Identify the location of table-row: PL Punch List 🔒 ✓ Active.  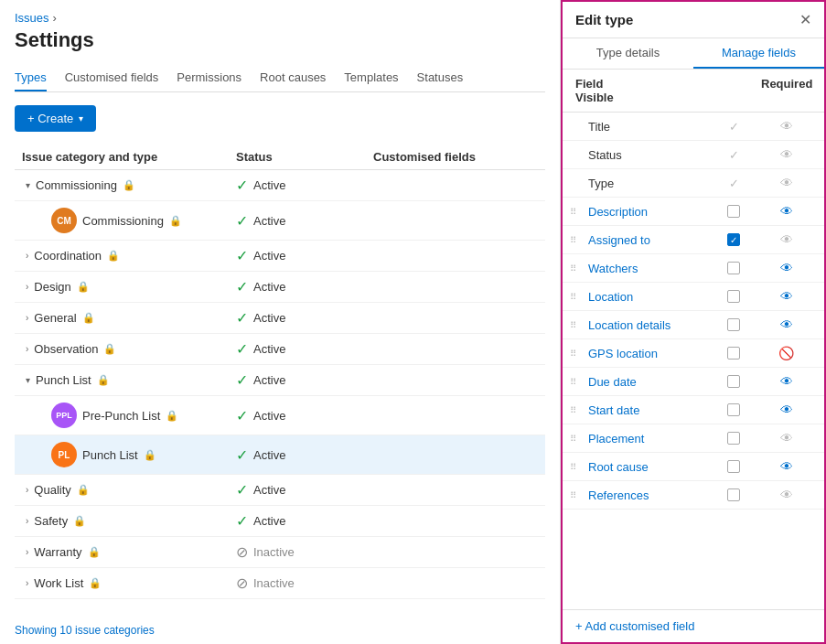
(280, 456).